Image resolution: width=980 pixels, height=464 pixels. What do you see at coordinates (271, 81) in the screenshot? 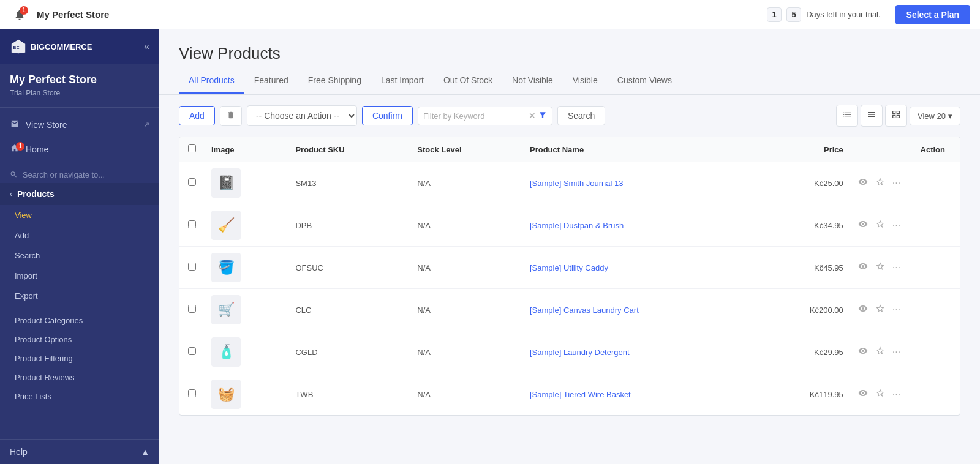
I see `tab-featured: Featured` at bounding box center [271, 81].